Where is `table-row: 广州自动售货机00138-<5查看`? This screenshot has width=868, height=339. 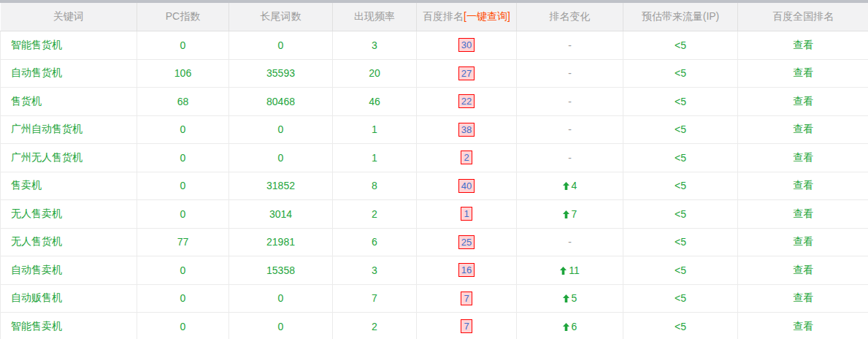 table-row: 广州自动售货机00138-<5查看 is located at coordinates (434, 130).